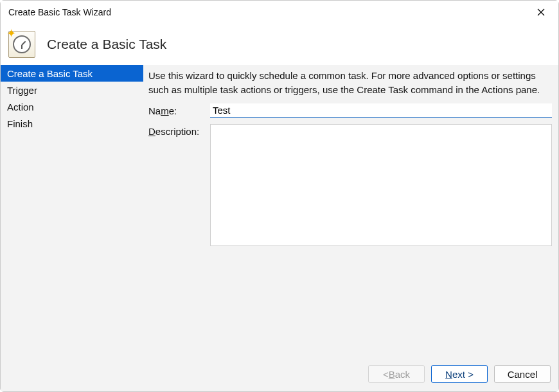 This screenshot has width=559, height=392. I want to click on wizard-header: ✦ Create a Basic Task, so click(280, 44).